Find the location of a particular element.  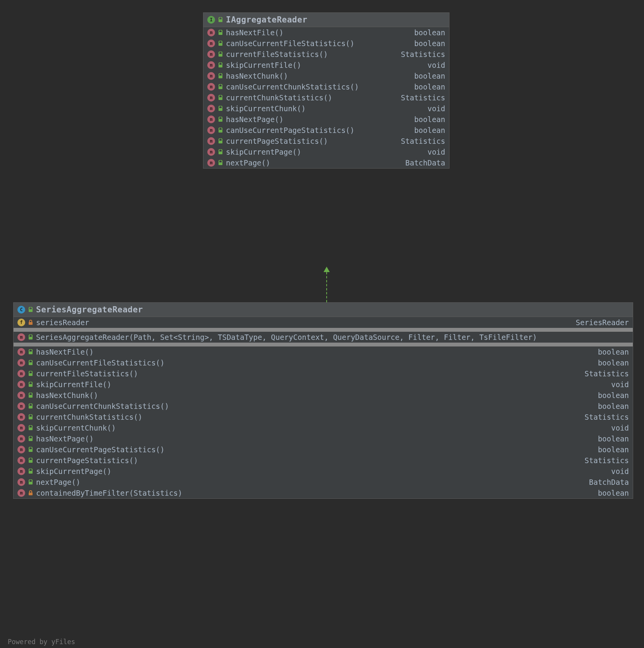

method-row: mcurrentFileStatistics()Statistics is located at coordinates (323, 374).